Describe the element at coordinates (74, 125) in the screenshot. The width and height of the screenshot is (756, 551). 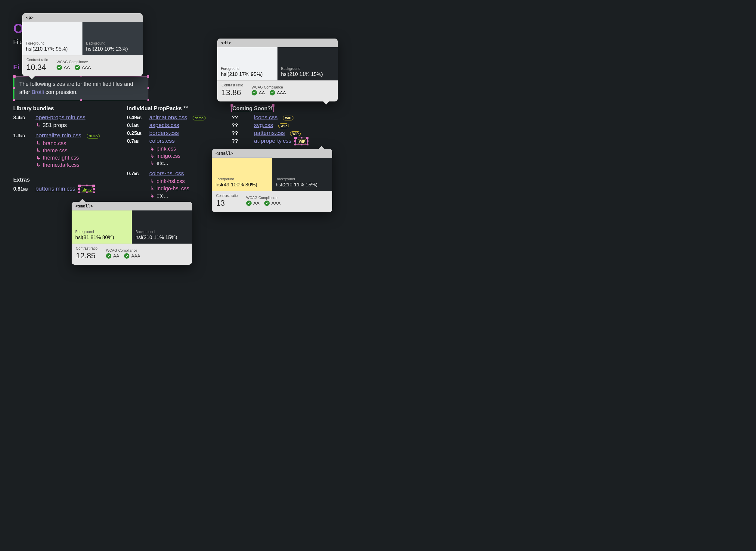
I see `sub-item: ↳351 props` at that location.